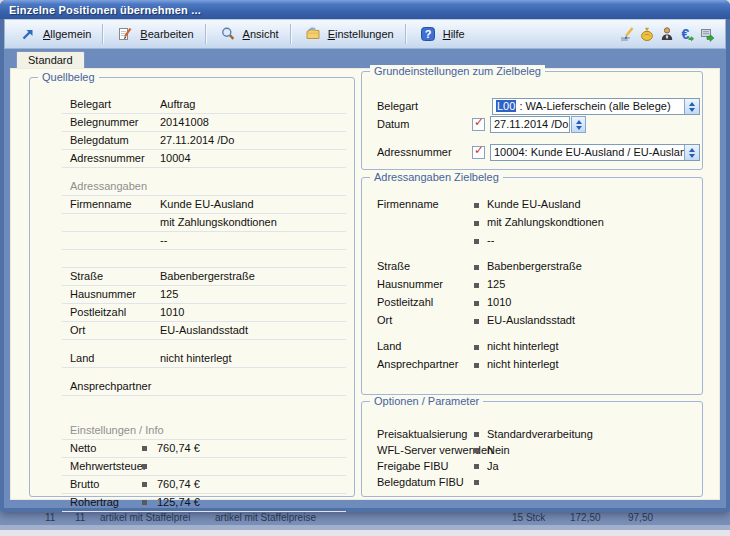 The width and height of the screenshot is (730, 536). I want to click on menu-item-allgemein: Allgemein, so click(54, 34).